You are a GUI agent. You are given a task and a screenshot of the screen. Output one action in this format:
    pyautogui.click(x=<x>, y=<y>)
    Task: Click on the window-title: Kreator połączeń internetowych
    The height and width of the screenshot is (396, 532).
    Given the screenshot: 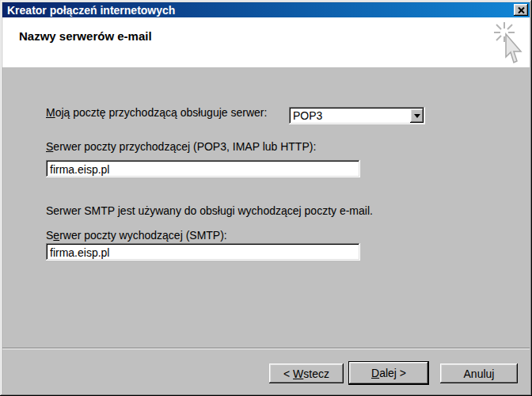 What is the action you would take?
    pyautogui.click(x=91, y=10)
    